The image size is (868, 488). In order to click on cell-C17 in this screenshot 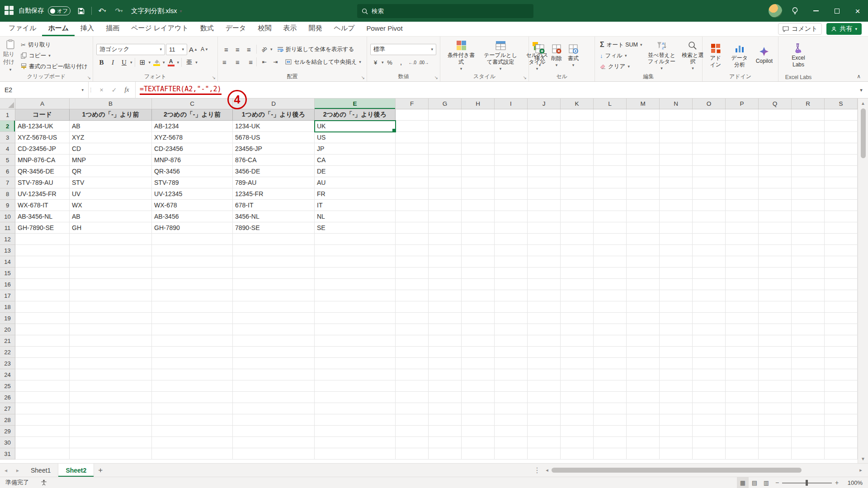, I will do `click(193, 296)`.